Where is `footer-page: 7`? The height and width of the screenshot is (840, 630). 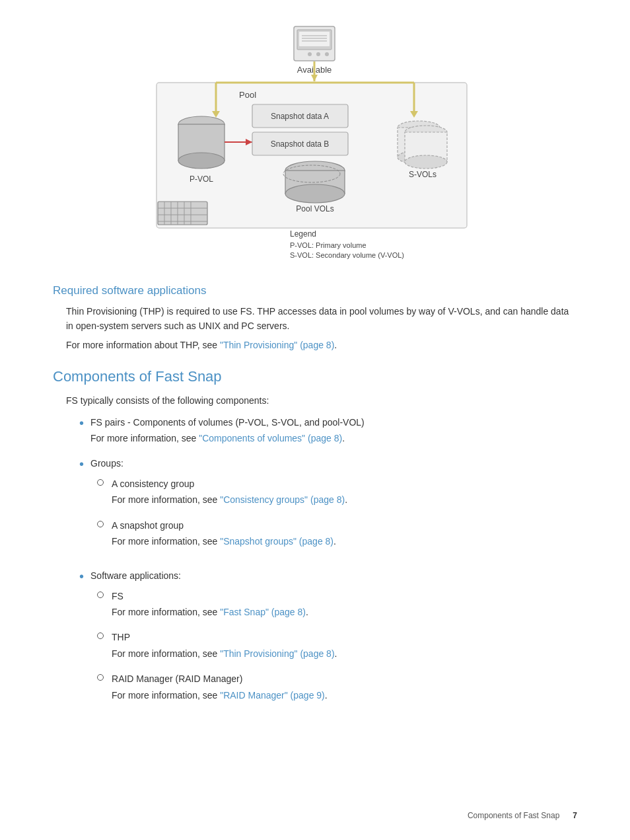
footer-page: 7 is located at coordinates (575, 816).